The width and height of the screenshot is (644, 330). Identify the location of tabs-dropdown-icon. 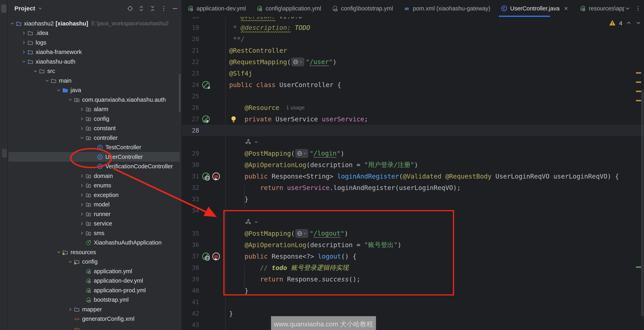
(628, 9).